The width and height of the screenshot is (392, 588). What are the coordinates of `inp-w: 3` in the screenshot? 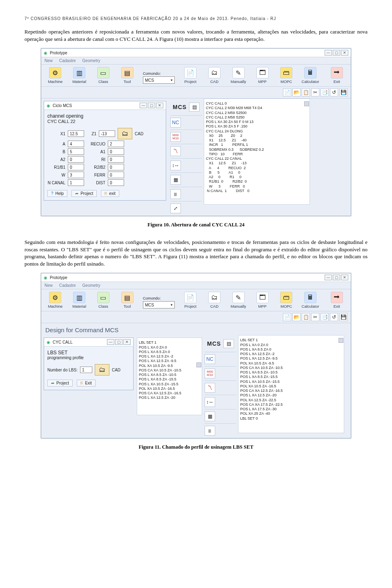 It's located at (76, 175).